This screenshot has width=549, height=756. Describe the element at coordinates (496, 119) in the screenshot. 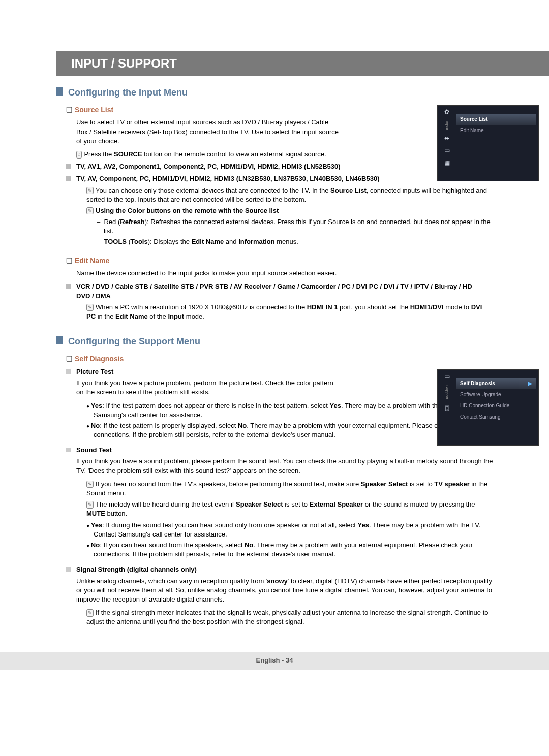

I see `osd-row-source-list: Source List` at that location.